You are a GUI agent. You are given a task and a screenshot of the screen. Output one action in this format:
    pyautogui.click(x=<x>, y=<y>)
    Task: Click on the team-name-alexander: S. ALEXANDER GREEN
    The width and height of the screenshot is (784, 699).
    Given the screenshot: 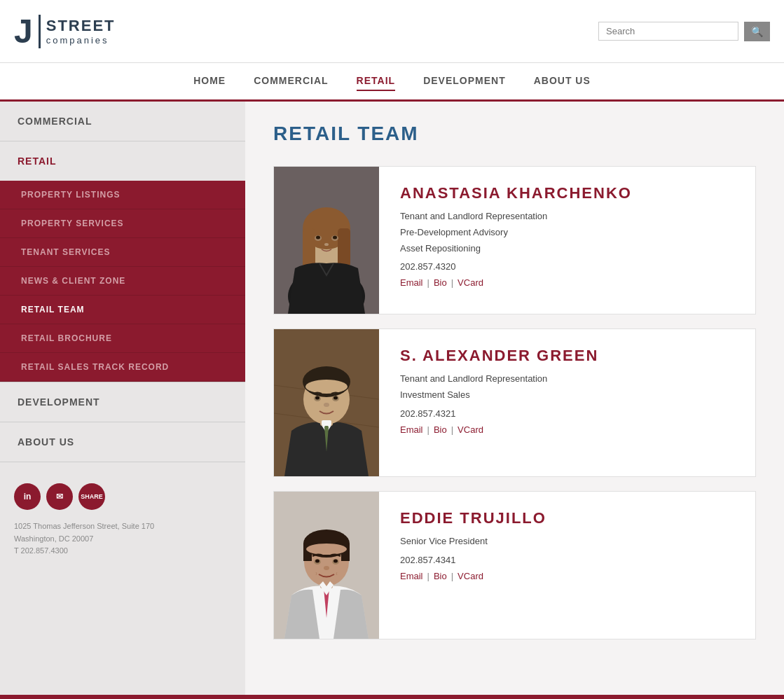 What is the action you would take?
    pyautogui.click(x=568, y=356)
    